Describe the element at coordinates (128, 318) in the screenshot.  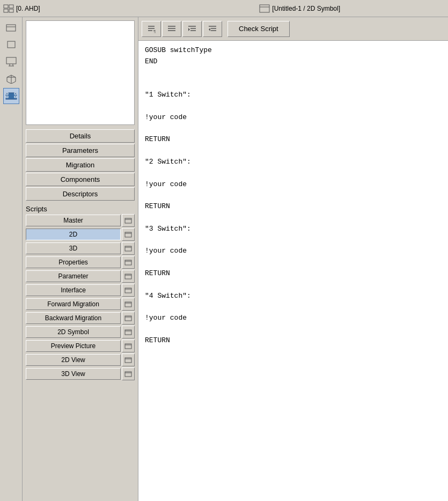
I see `script-icon-backward-migration` at that location.